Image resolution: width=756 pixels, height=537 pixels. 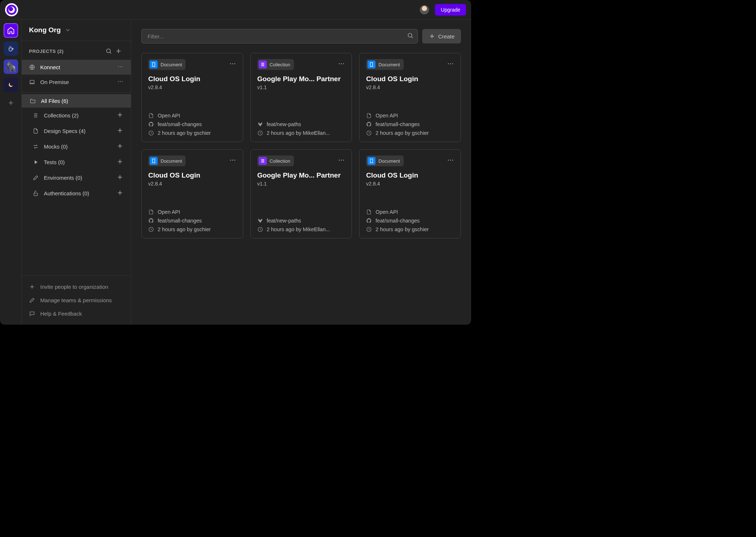 I want to click on projects-search-button, so click(x=109, y=51).